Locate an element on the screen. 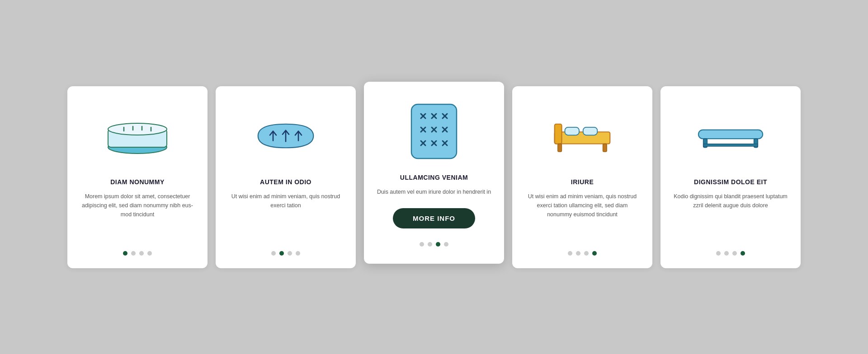  card-iriure: IRIURE Ut wisi enim ad minim veniam, qui… is located at coordinates (582, 177).